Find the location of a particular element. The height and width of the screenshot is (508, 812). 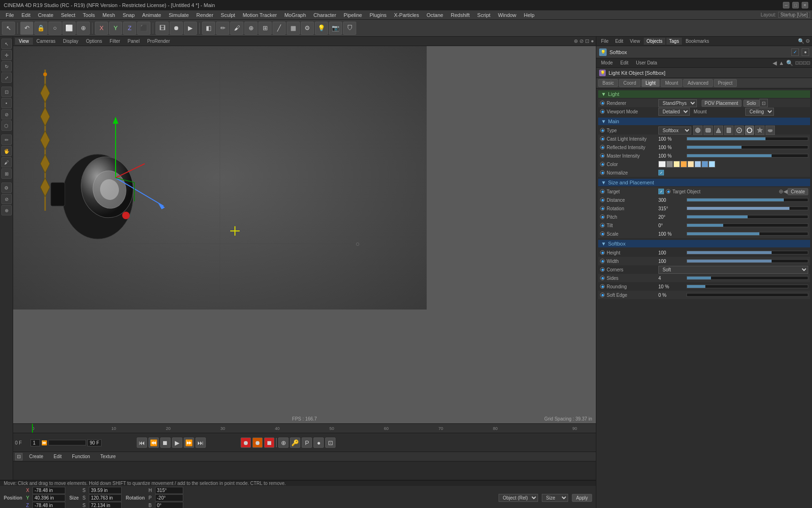

master-value: 100 % is located at coordinates (672, 156).